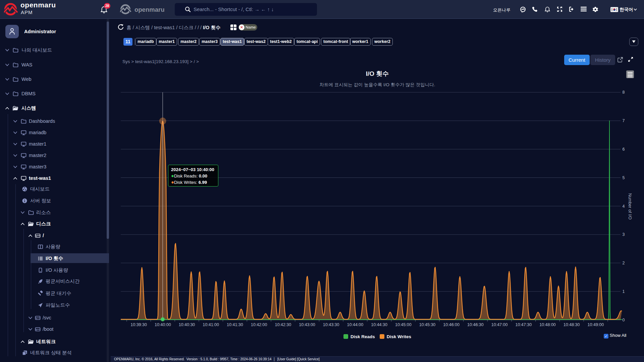  What do you see at coordinates (379, 325) in the screenshot?
I see `svg-text: 10:44:30` at bounding box center [379, 325].